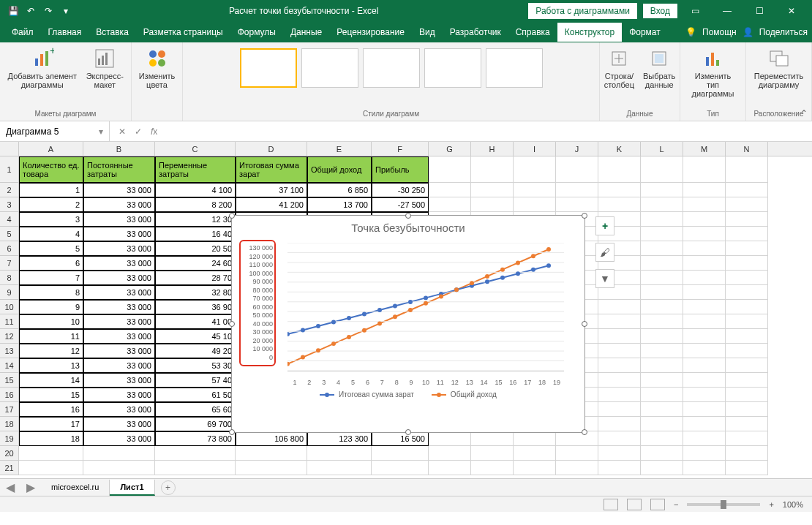 This screenshot has width=812, height=525. What do you see at coordinates (391, 68) in the screenshot?
I see `chart-styles-gallery` at bounding box center [391, 68].